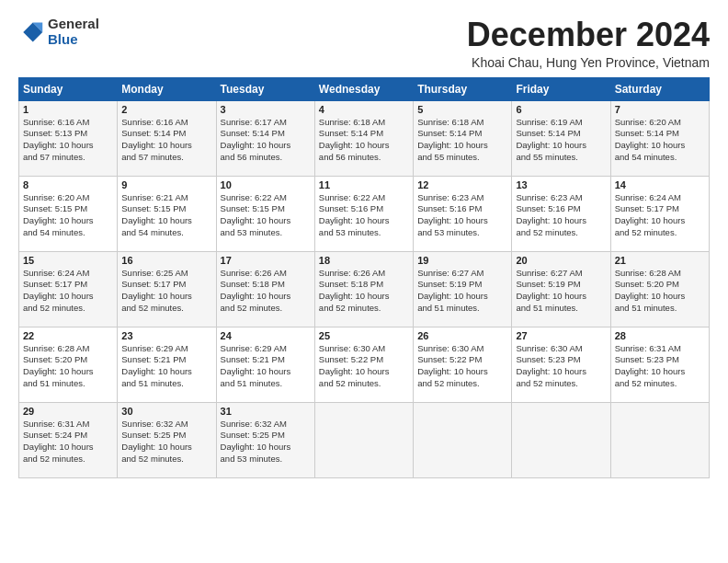 This screenshot has height=563, width=728. Describe the element at coordinates (68, 364) in the screenshot. I see `table-row: 22Sunrise: 6:28 AM Sunset: 5:20 PM Dayli…` at that location.